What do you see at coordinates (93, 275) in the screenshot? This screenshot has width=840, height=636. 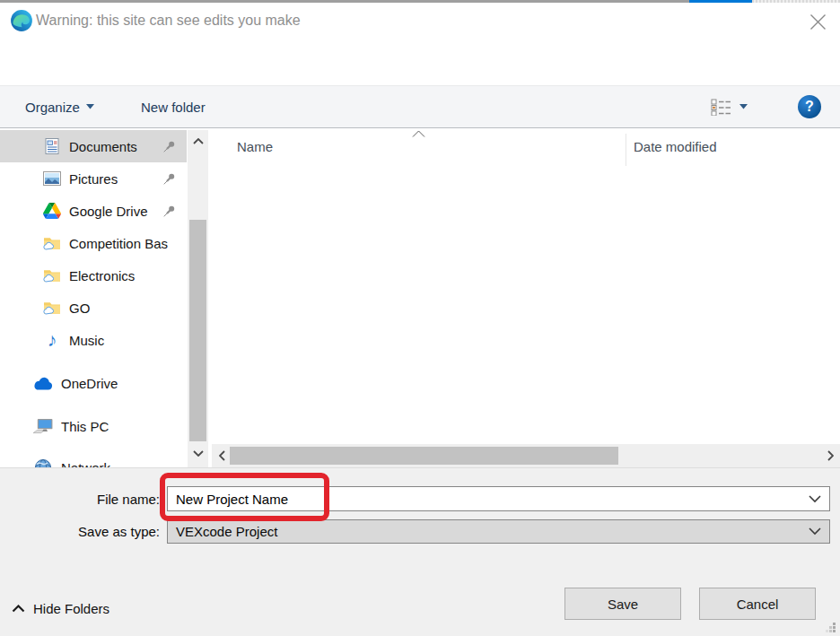 I see `sidebar-item-electronics: Electronics` at bounding box center [93, 275].